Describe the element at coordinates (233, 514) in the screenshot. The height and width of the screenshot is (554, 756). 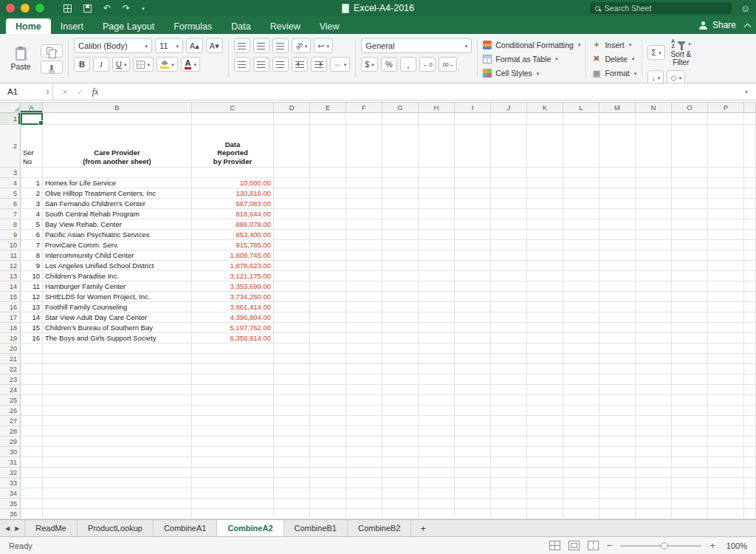
I see `cell-C36` at that location.